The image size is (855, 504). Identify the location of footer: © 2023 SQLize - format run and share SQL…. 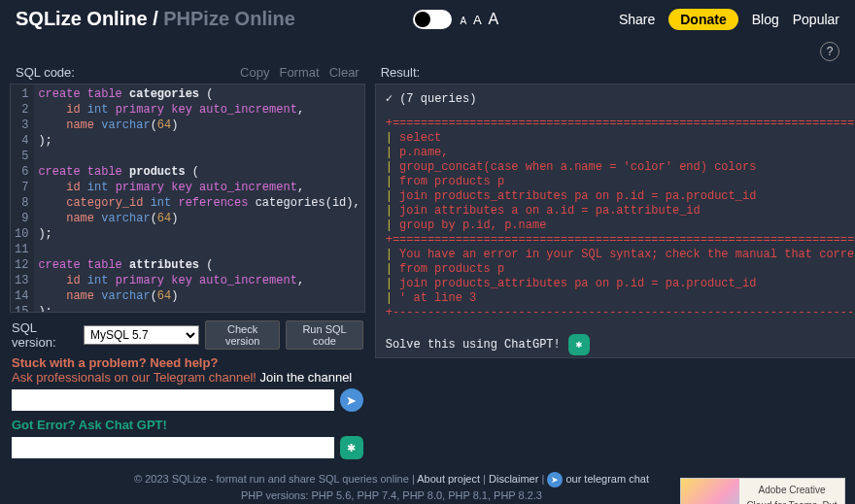
(428, 484).